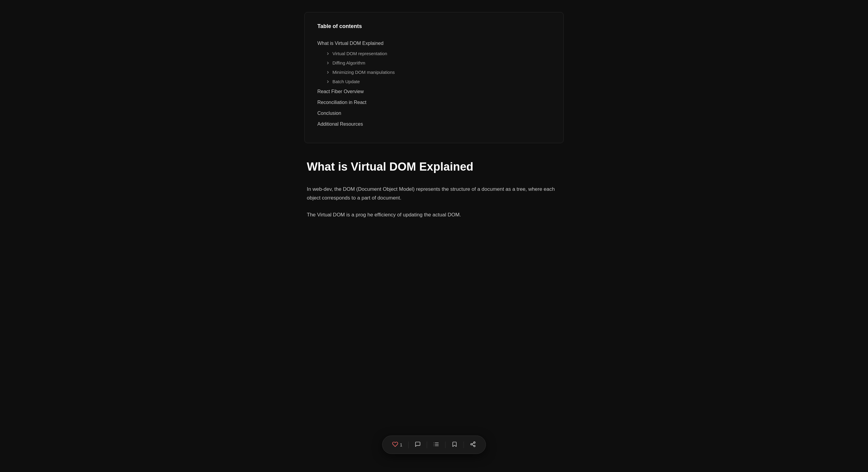  What do you see at coordinates (473, 445) in the screenshot?
I see `share-button` at bounding box center [473, 445].